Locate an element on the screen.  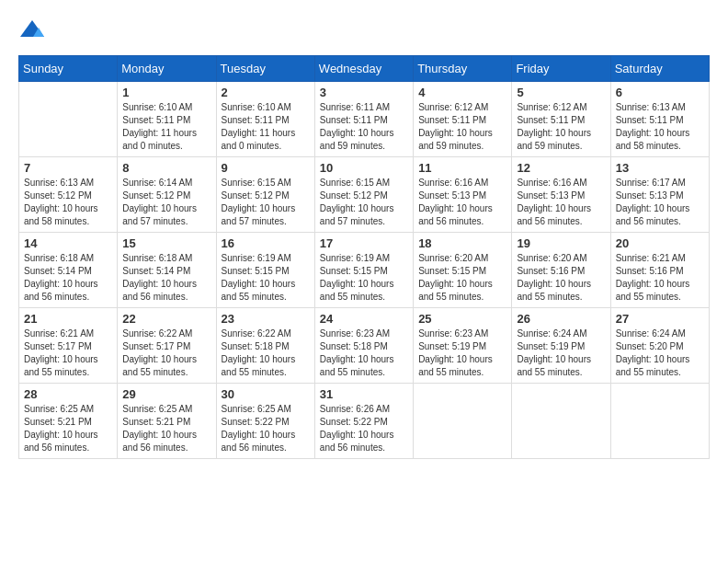
logo-icon is located at coordinates (32, 32).